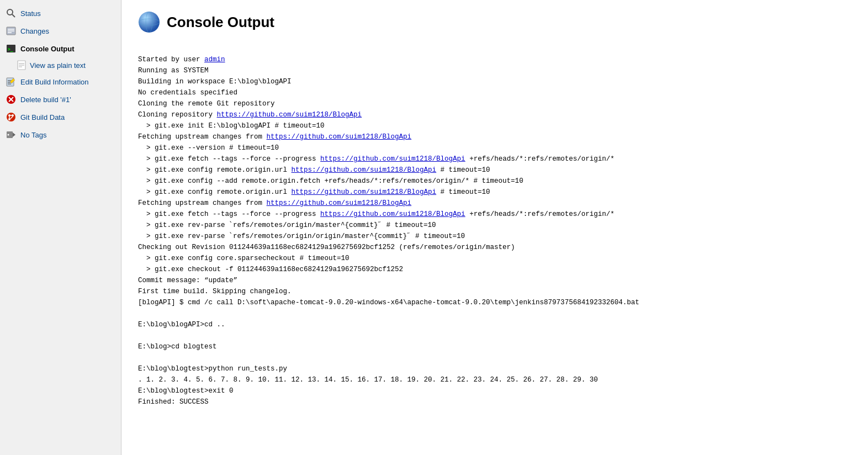 The width and height of the screenshot is (868, 455). Describe the element at coordinates (61, 99) in the screenshot. I see `sidebar-item-delete-build: Delete build '#1'` at that location.